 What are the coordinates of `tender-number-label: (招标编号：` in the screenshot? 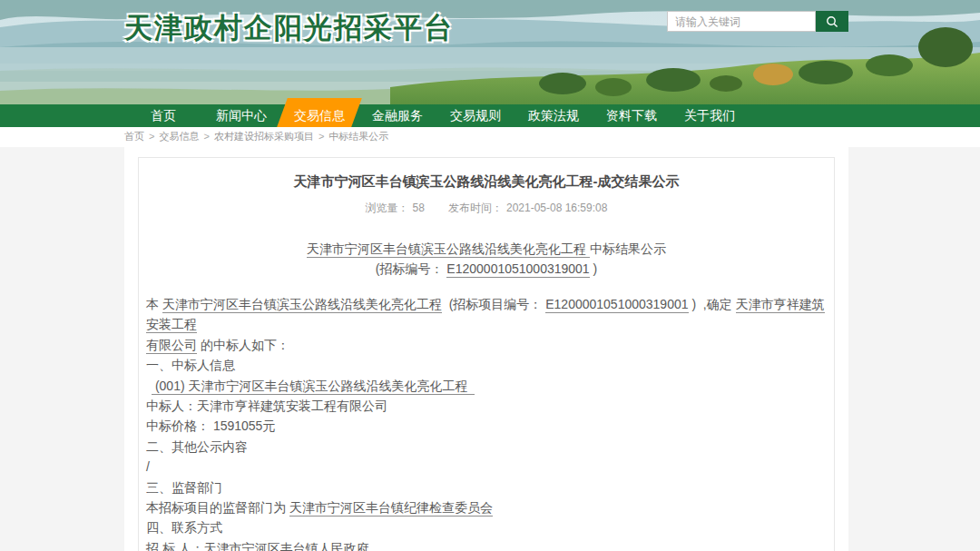 It's located at (412, 269).